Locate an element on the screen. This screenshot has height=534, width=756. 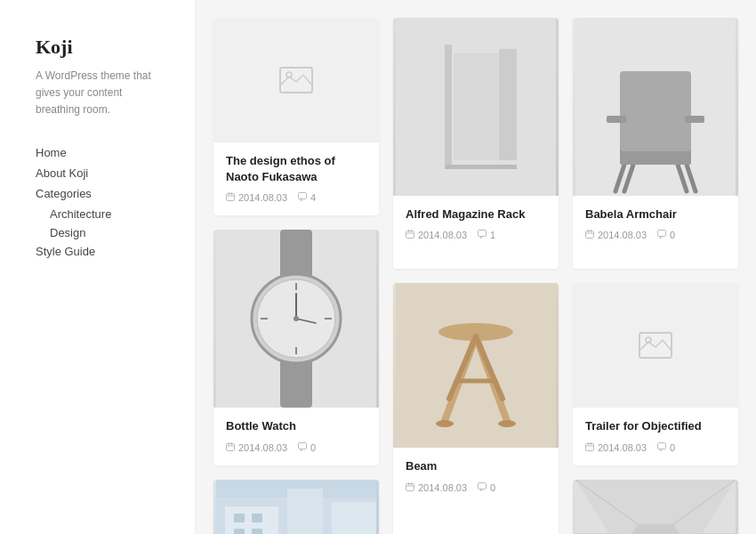
nav-style-guide: Style Guide is located at coordinates (101, 251).